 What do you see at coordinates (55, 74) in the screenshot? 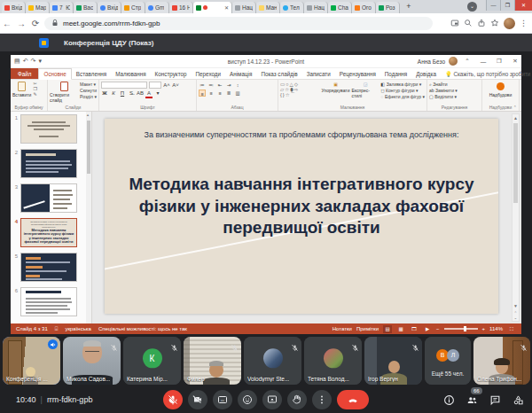
I see `ribbon-tab-1: Основне` at bounding box center [55, 74].